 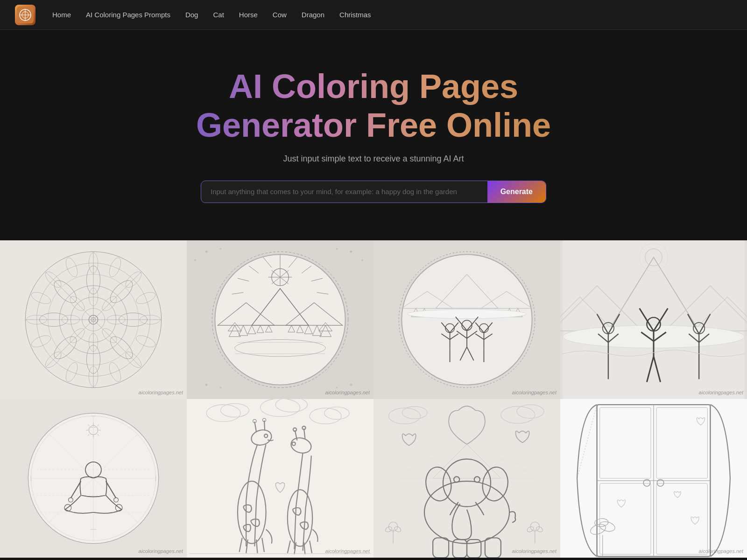 I want to click on hero-title: AI Coloring Pages Generator Free Online, so click(x=374, y=106).